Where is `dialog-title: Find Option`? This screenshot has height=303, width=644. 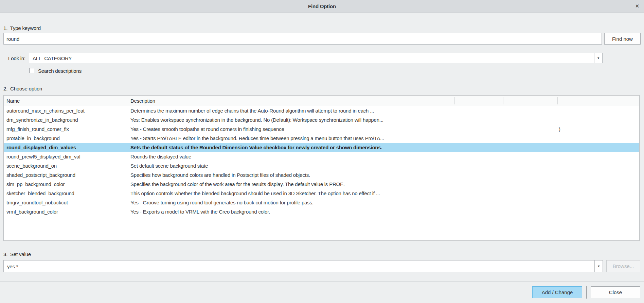 dialog-title: Find Option is located at coordinates (322, 6).